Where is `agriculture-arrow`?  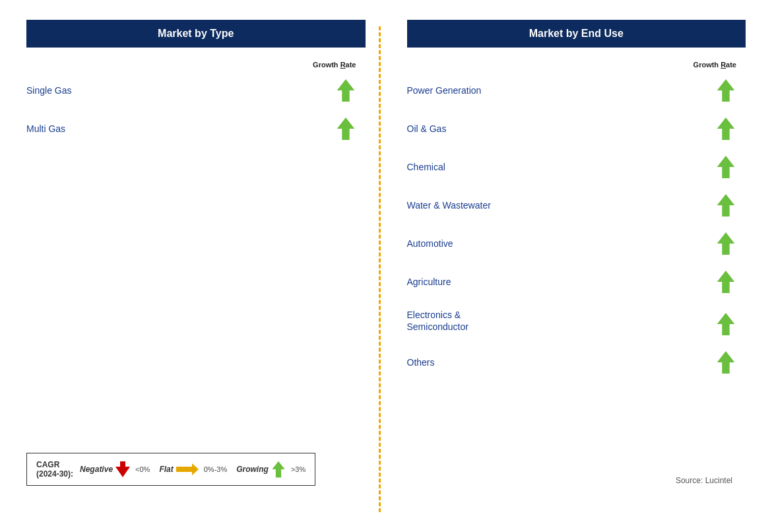 agriculture-arrow is located at coordinates (726, 282).